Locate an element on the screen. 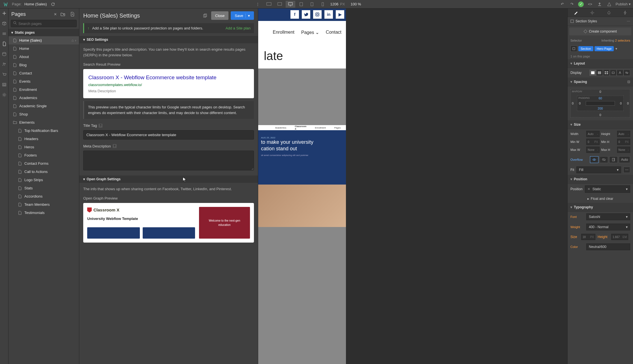  spacing-editor: MARGIN 0 0 0 0 PADDING 60 200 0 0 is located at coordinates (600, 103).